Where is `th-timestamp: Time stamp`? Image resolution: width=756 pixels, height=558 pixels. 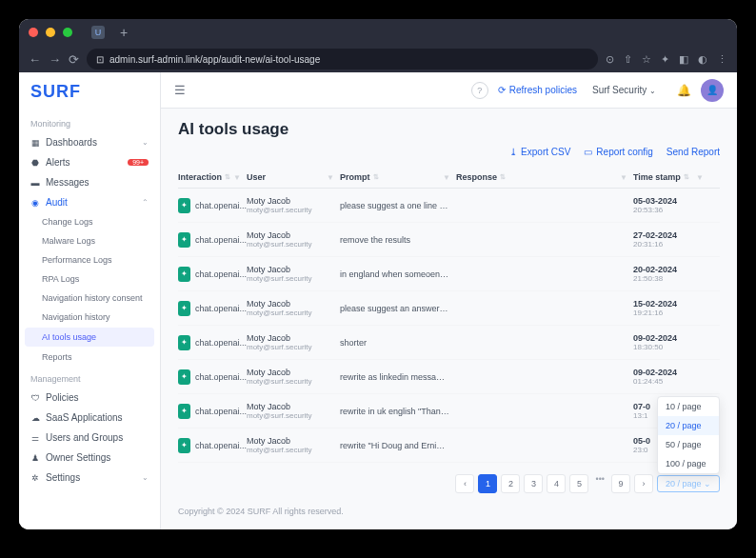
th-timestamp: Time stamp is located at coordinates (657, 177).